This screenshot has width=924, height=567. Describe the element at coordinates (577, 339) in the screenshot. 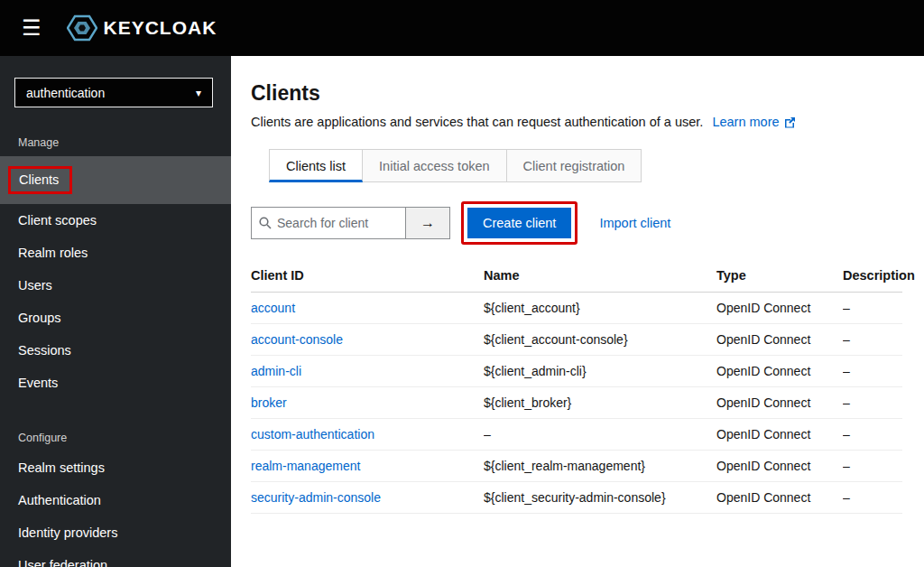

I see `table-row: account-console ${client_account-console…` at that location.